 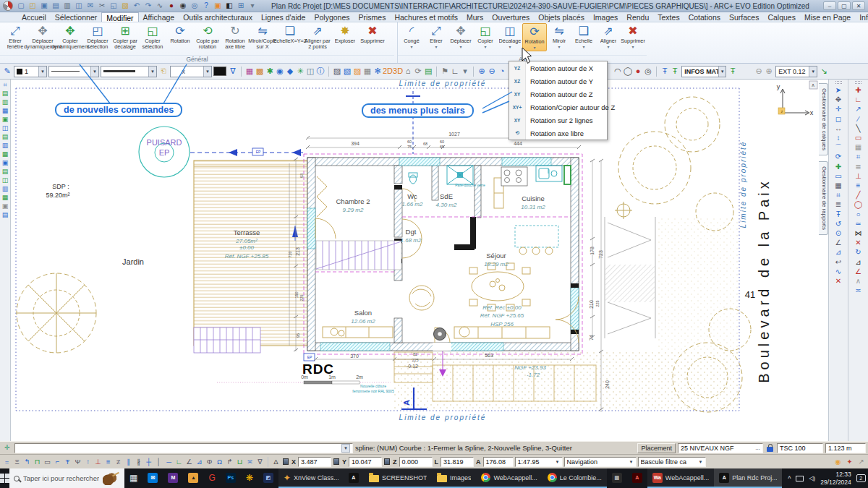 What do you see at coordinates (720, 448) in the screenshot?
I see `placement-value-combo: 25 NIVEAUX NGF...` at bounding box center [720, 448].